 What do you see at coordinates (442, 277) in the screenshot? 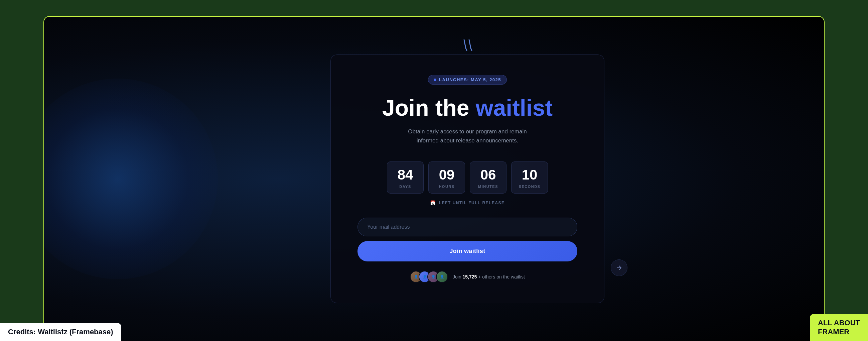
I see `avatar-img-4: 👤` at bounding box center [442, 277].